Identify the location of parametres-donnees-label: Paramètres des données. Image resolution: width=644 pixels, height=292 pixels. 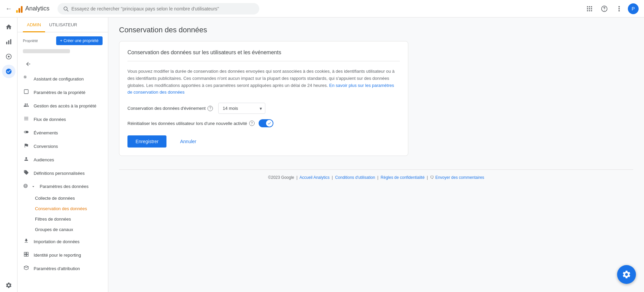
(64, 187).